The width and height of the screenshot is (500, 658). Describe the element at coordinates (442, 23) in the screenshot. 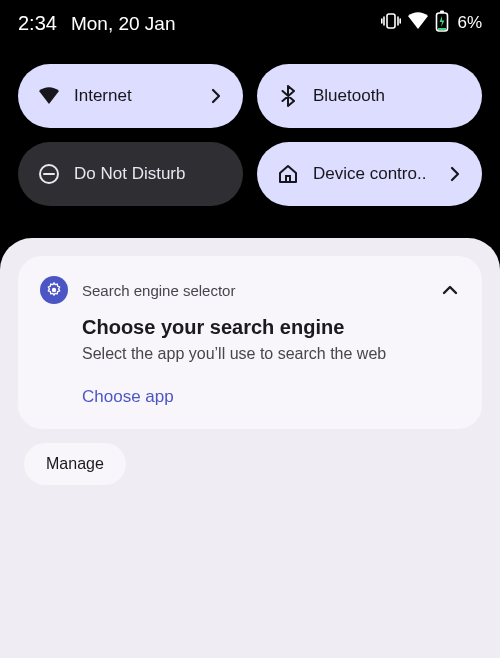

I see `battery-icon` at that location.